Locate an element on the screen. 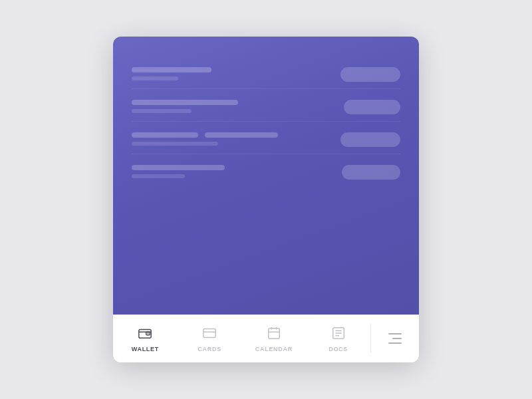  wallet-icon is located at coordinates (145, 334).